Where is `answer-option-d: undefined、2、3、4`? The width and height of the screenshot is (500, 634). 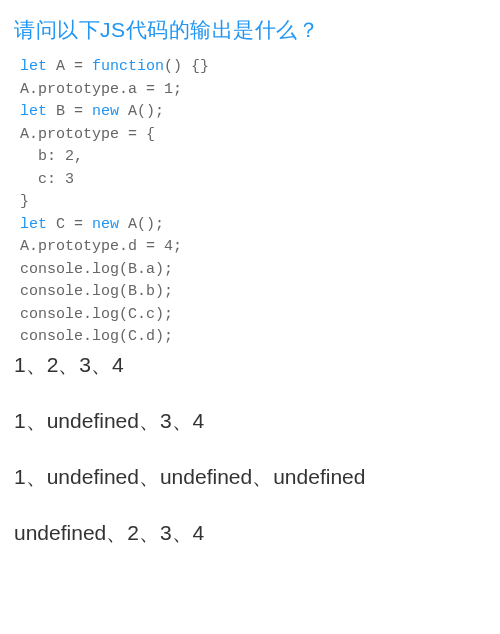 answer-option-d: undefined、2、3、4 is located at coordinates (250, 533).